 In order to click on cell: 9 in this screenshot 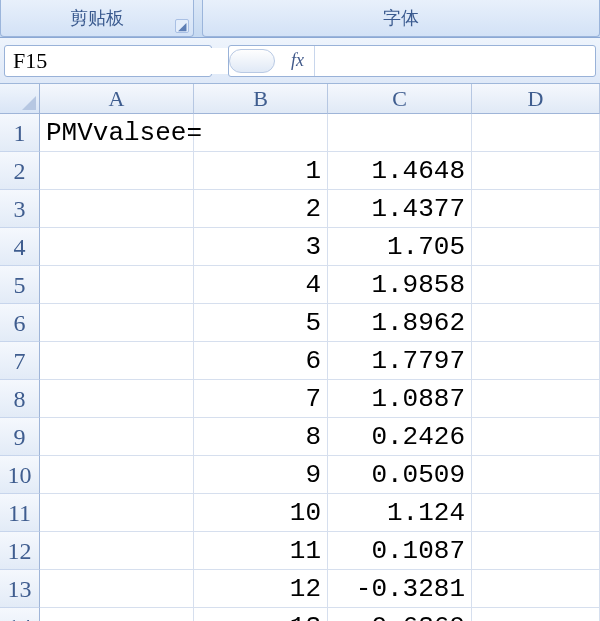, I will do `click(261, 475)`.